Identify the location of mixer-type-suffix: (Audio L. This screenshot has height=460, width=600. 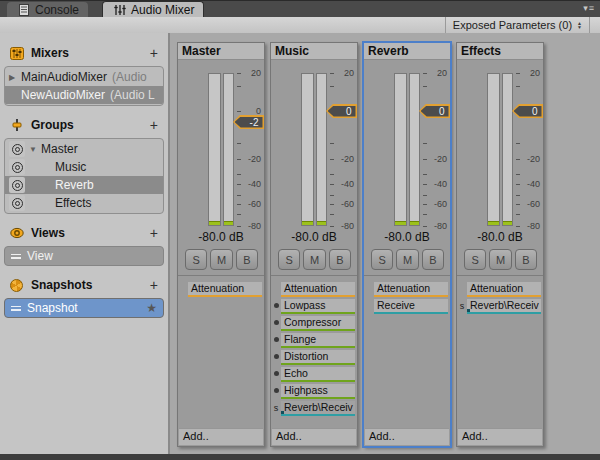
(132, 95).